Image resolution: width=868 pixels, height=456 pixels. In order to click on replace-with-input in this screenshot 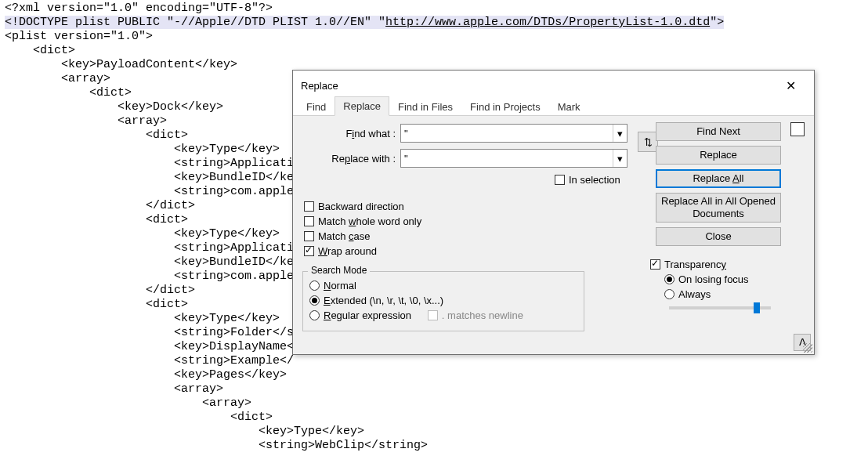, I will do `click(507, 158)`.